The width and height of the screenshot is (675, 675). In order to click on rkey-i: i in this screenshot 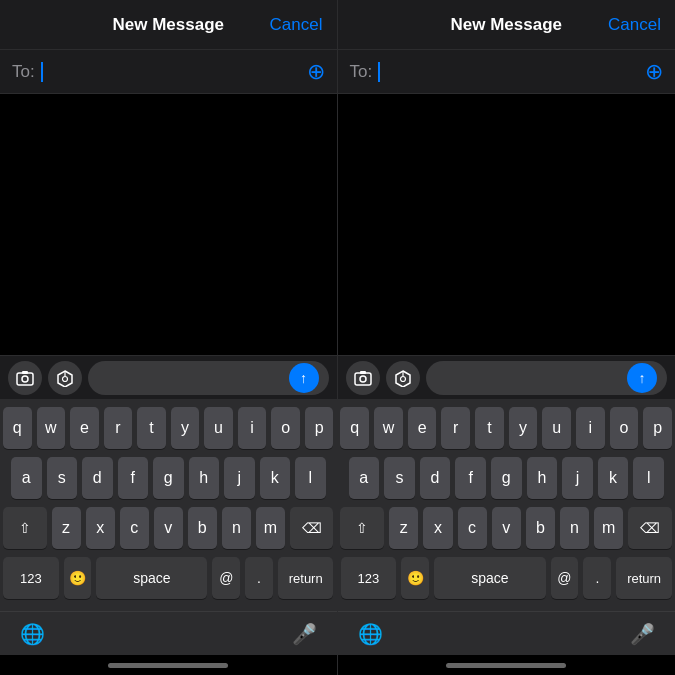, I will do `click(590, 428)`.